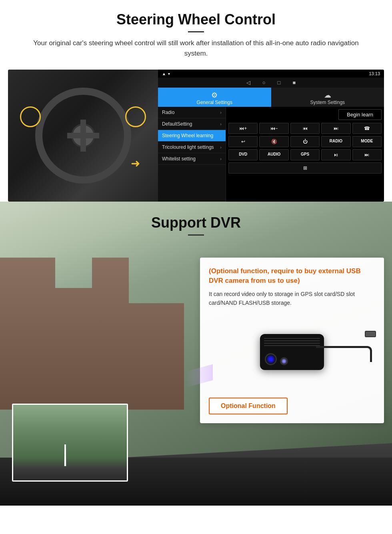 This screenshot has height=534, width=392. What do you see at coordinates (336, 128) in the screenshot?
I see `ctrl-next: ⏭` at bounding box center [336, 128].